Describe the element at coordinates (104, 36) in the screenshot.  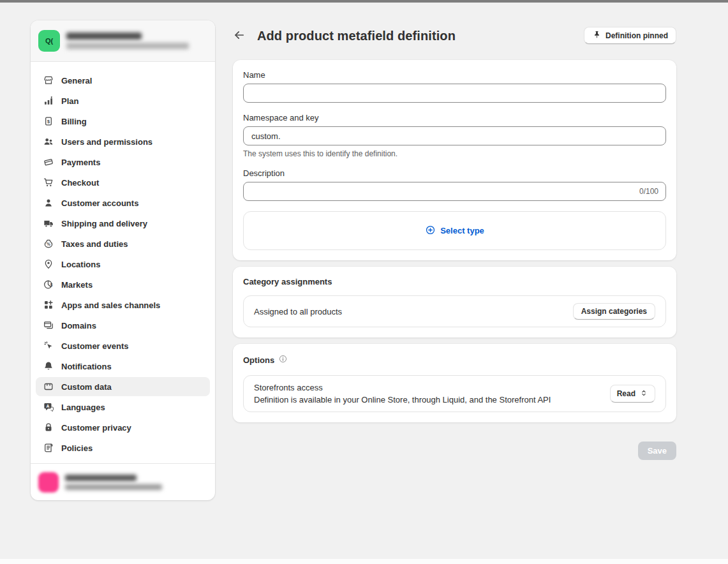
I see `store-name-redacted` at that location.